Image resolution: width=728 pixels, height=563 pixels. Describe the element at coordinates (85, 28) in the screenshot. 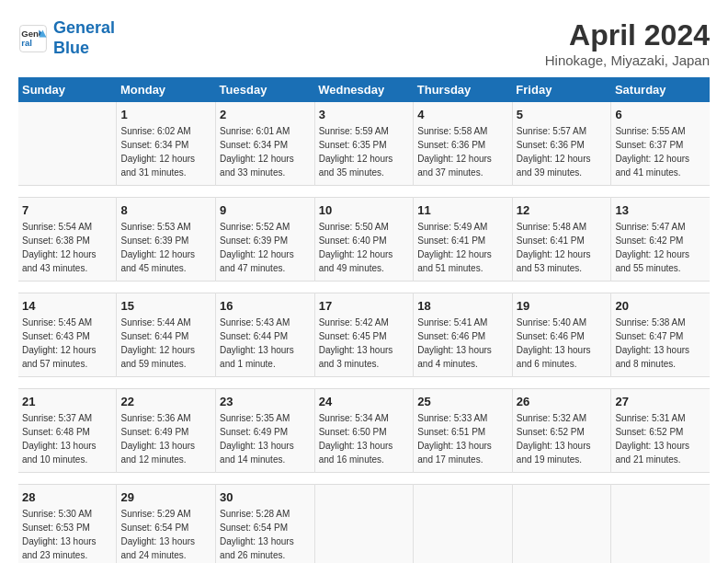

I see `logo-general: General` at that location.